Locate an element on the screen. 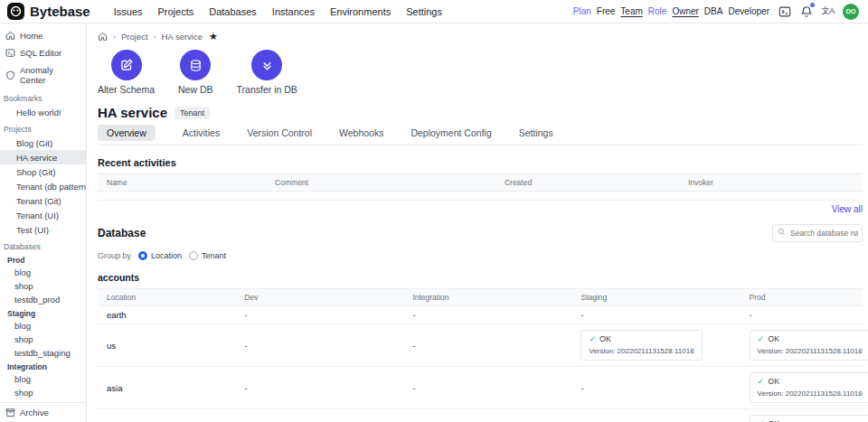  nav-instances: Instances is located at coordinates (293, 12).